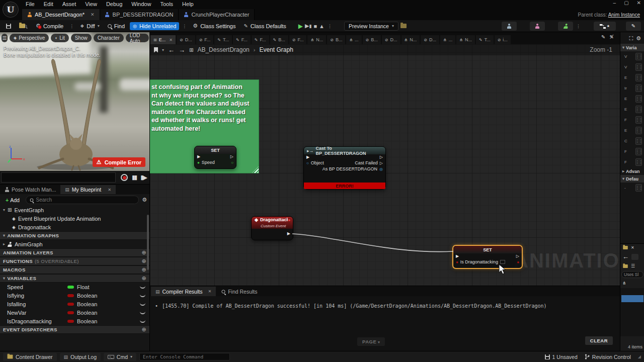 The image size is (644, 362). What do you see at coordinates (488, 257) in the screenshot?
I see `set-isdragonattacking-node: SET ▶▷ ● Is Dragonattacking ●` at bounding box center [488, 257].